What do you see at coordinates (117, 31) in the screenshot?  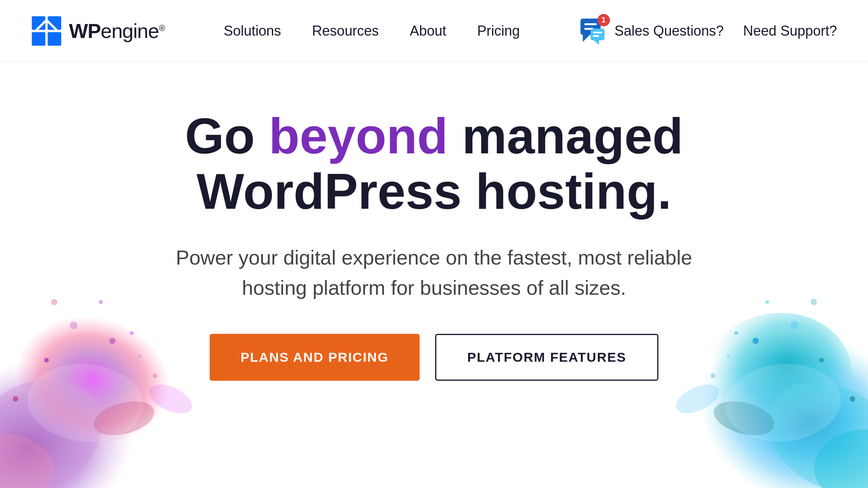 I see `logo-text: WPengine®` at bounding box center [117, 31].